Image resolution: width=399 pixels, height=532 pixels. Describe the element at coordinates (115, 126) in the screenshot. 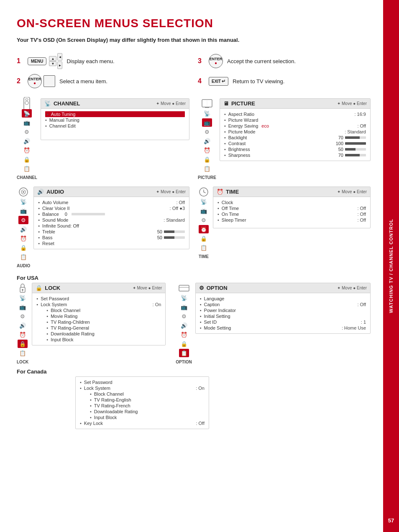

I see `channel-item-channel-edit: • Channel Edit` at that location.